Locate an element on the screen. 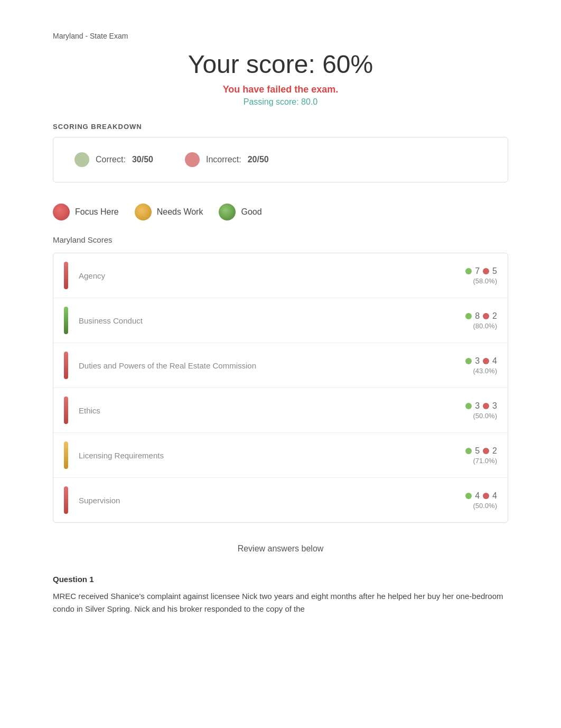  incorrect-value: 20/50 is located at coordinates (258, 160).